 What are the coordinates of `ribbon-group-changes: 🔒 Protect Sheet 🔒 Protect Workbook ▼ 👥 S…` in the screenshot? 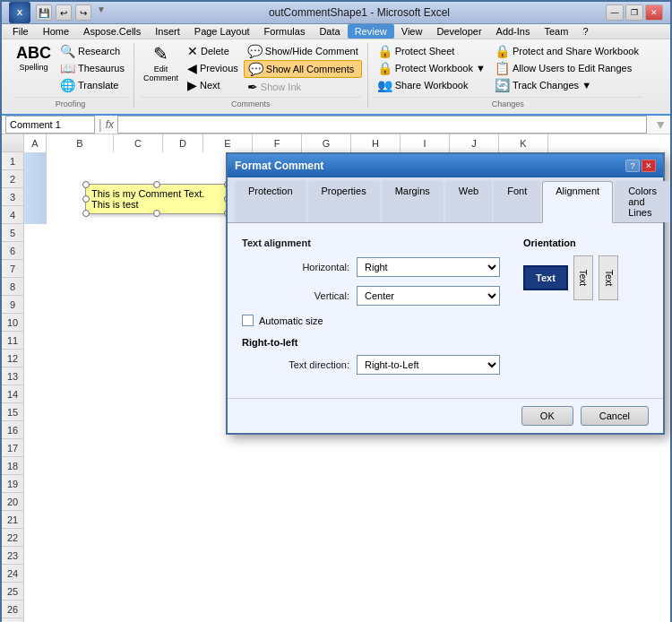 It's located at (509, 75).